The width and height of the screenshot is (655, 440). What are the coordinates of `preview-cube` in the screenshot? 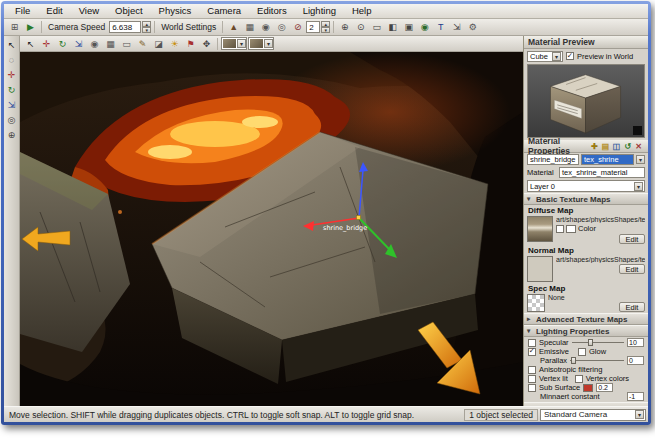 It's located at (586, 101).